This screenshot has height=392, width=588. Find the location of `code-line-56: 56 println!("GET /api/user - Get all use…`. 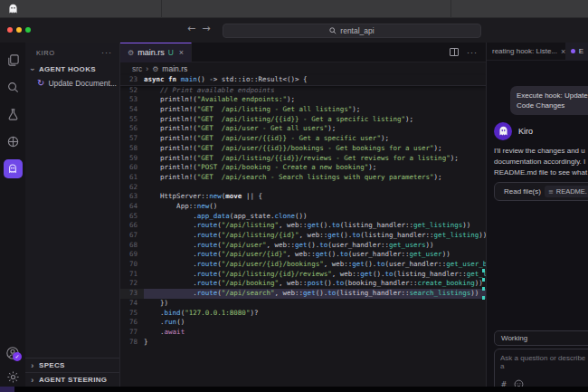

code-line-56: 56 println!("GET /api/user - Get all use… is located at coordinates (303, 129).